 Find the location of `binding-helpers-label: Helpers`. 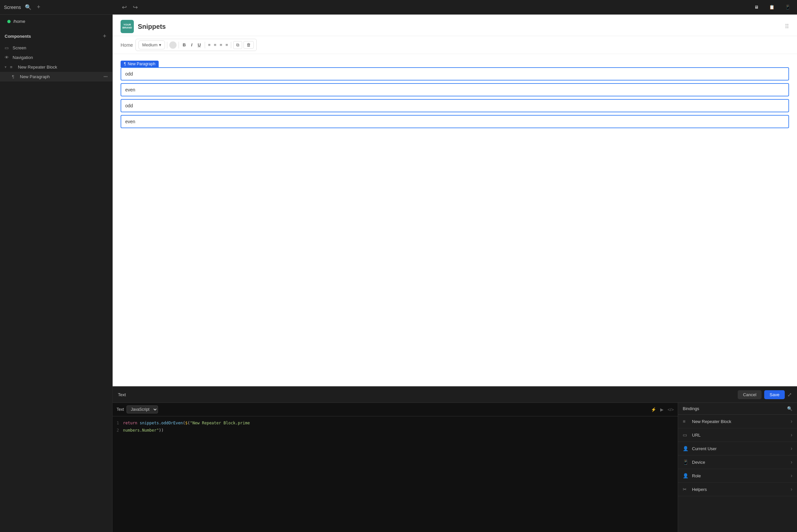

binding-helpers-label: Helpers is located at coordinates (700, 489).